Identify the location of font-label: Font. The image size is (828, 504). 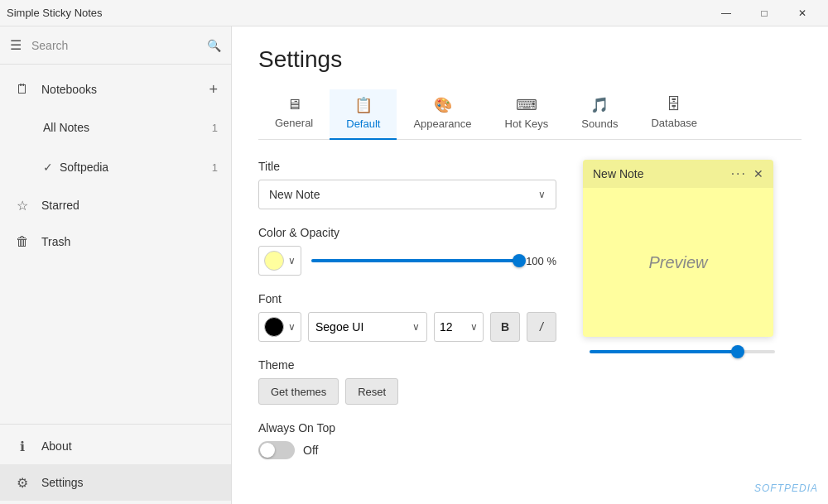
(407, 299).